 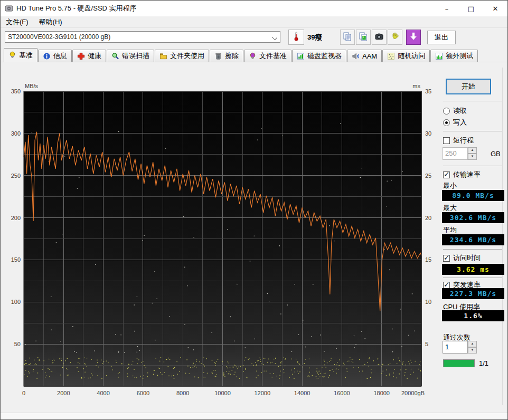 I want to click on svg-text: 20000gB, so click(x=413, y=393).